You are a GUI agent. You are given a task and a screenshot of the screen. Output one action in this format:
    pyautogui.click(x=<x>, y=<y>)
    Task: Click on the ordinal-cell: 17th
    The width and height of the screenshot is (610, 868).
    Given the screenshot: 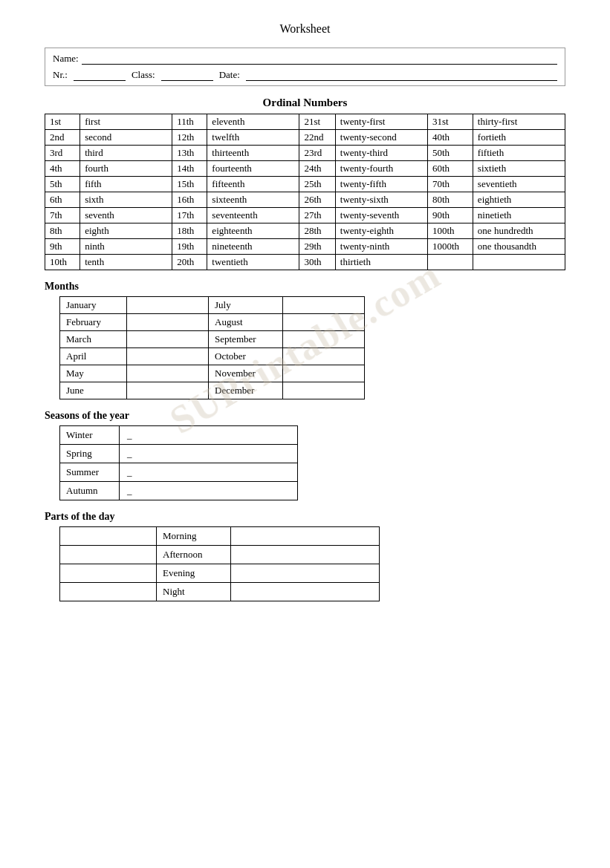 What is the action you would take?
    pyautogui.click(x=190, y=215)
    